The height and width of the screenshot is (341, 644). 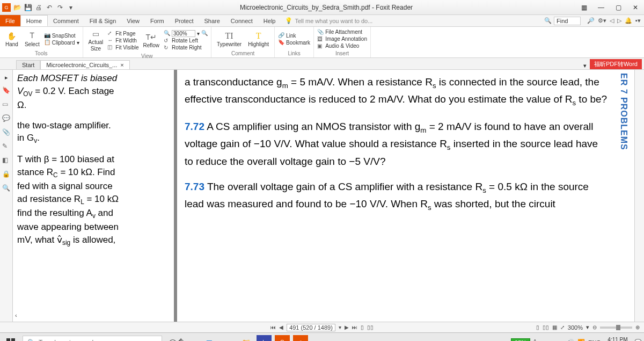 I want to click on undo-icon: ↶, so click(x=49, y=8).